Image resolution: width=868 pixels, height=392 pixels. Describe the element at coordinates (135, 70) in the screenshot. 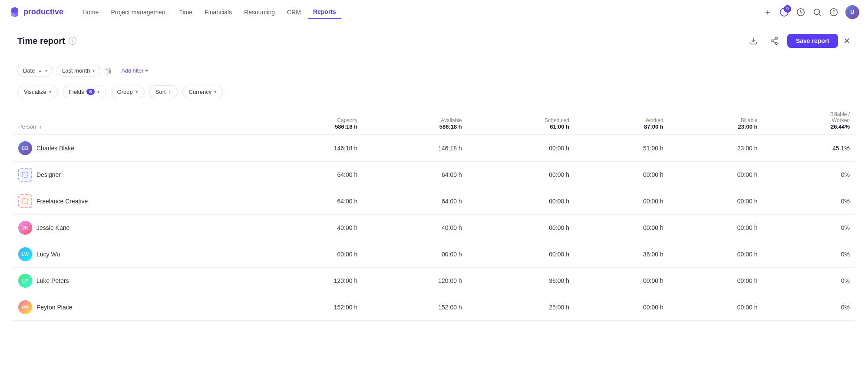

I see `add-filter-button: Add filter +` at that location.